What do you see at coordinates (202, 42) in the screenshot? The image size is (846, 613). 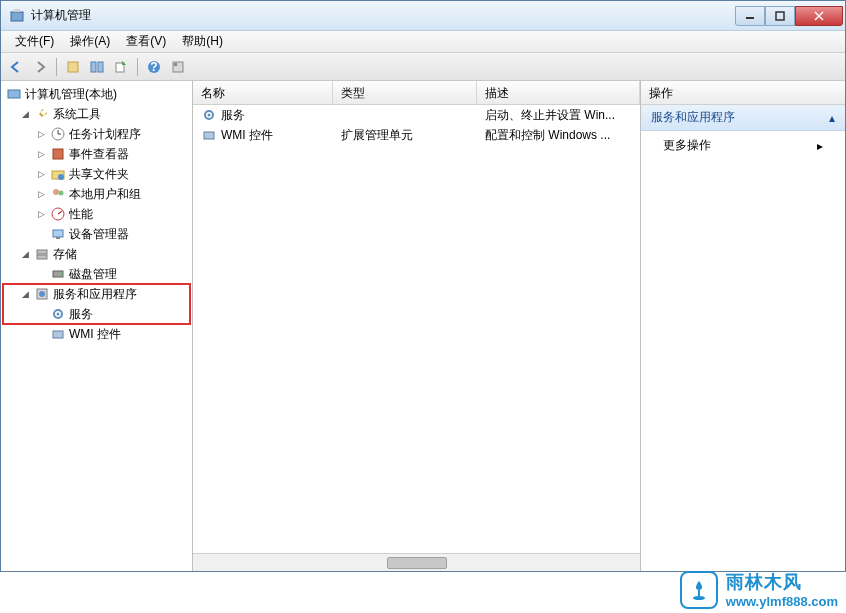 I see `menu-help: 帮助(H)` at bounding box center [202, 42].